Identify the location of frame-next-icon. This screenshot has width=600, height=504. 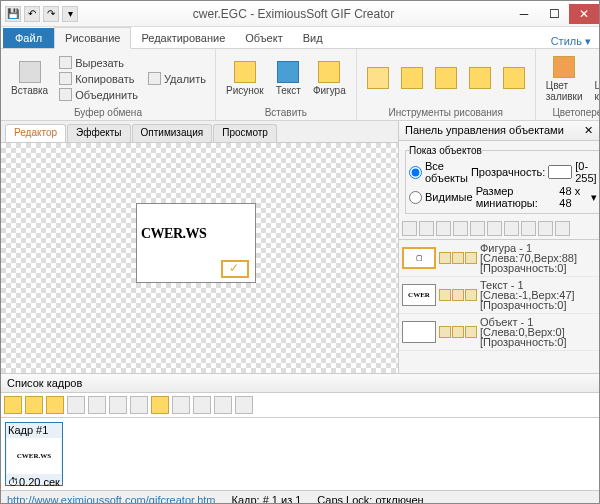
(223, 405).